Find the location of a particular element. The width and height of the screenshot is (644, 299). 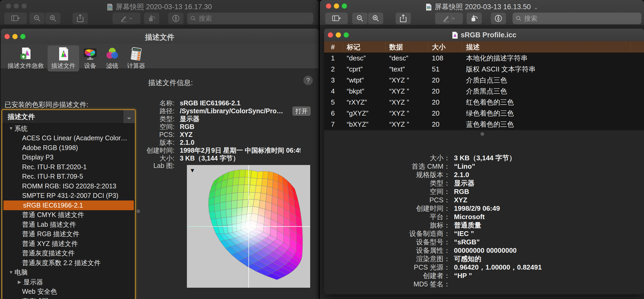

window-title: 屏幕快照 2020-03-13 16.17.30 is located at coordinates (159, 7).